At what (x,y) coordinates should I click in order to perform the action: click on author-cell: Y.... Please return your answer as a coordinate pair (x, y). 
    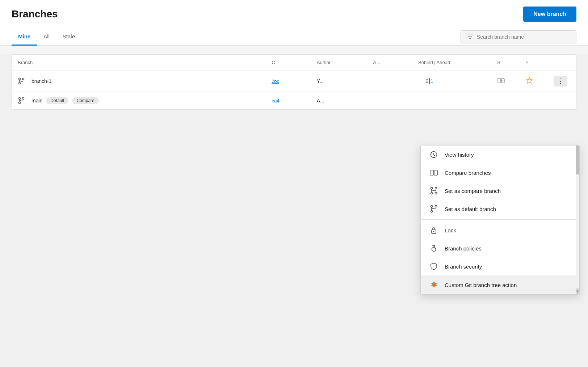
    Looking at the image, I should click on (339, 81).